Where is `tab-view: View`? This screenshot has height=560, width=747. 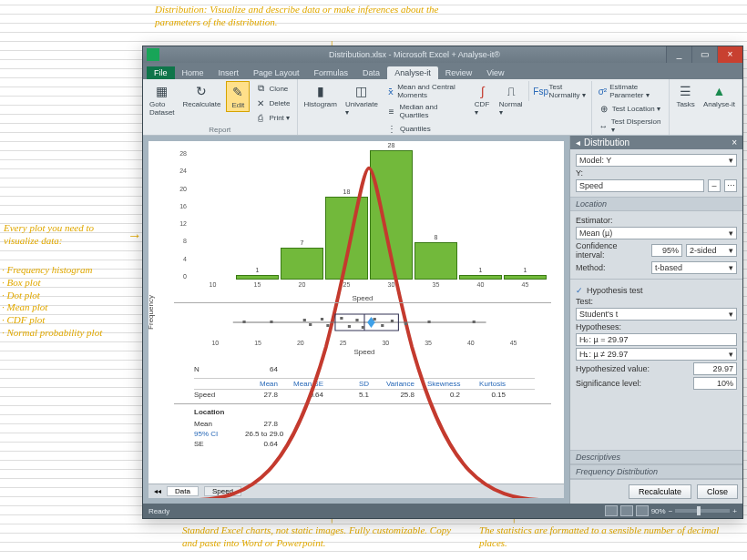 tab-view: View is located at coordinates (496, 73).